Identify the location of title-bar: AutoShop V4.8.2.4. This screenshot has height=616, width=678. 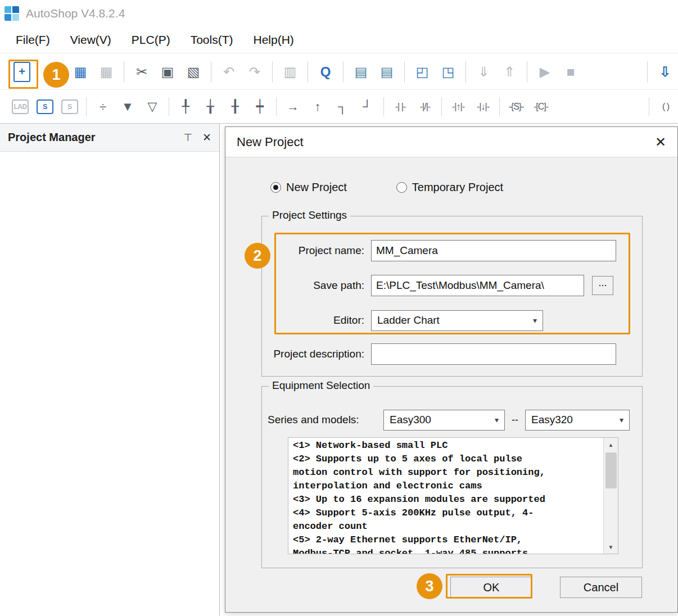
(339, 13).